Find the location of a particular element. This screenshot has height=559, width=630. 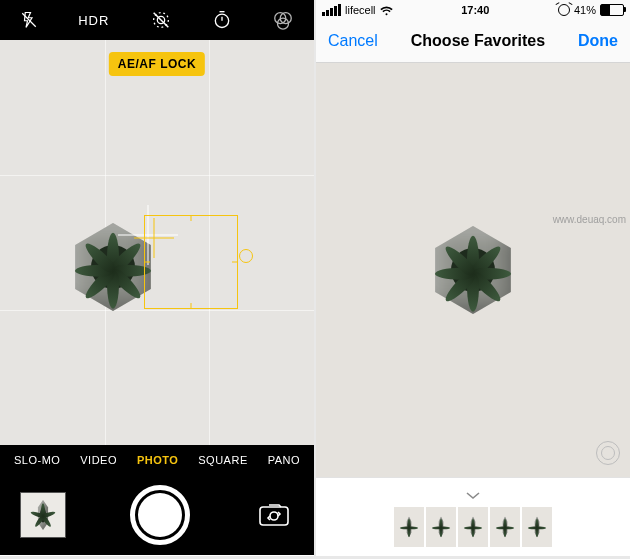

exposure-sun-icon is located at coordinates (246, 256).